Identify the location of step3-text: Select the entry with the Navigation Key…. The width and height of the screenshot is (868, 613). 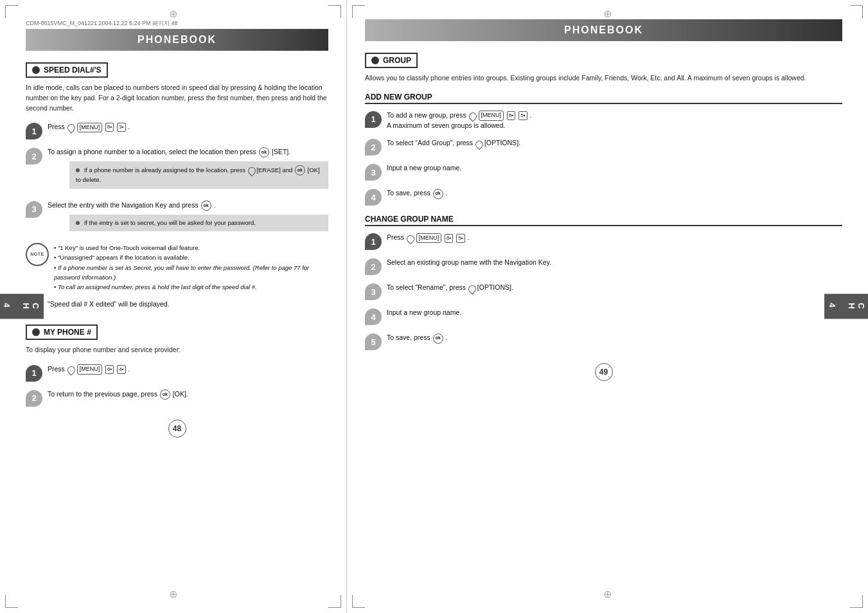
(123, 205).